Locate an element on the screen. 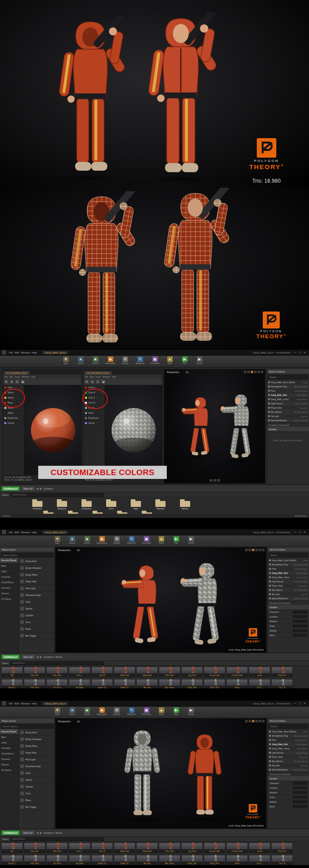  content-search-input: Search Demo is located at coordinates (57, 663).